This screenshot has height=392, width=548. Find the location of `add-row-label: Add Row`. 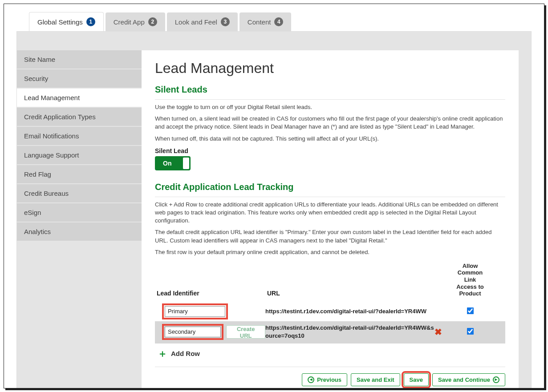

add-row-label: Add Row is located at coordinates (185, 353).